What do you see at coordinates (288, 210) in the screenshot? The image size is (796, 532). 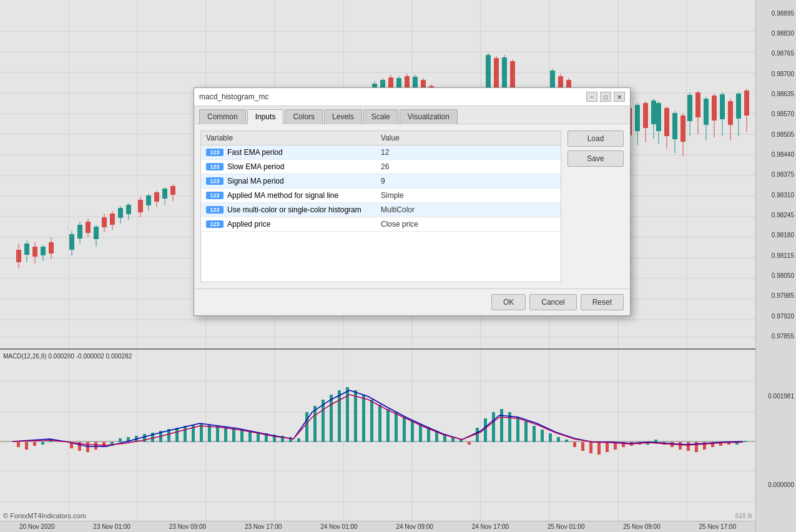 I see `row-variable: 123 Use multi-color or single-color hist…` at bounding box center [288, 210].